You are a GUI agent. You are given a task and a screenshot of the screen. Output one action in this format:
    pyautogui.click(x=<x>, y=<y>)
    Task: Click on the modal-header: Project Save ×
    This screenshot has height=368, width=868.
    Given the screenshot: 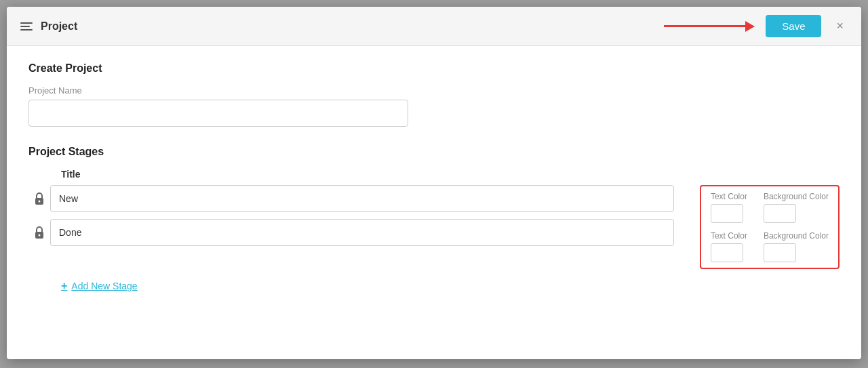 What is the action you would take?
    pyautogui.click(x=434, y=26)
    